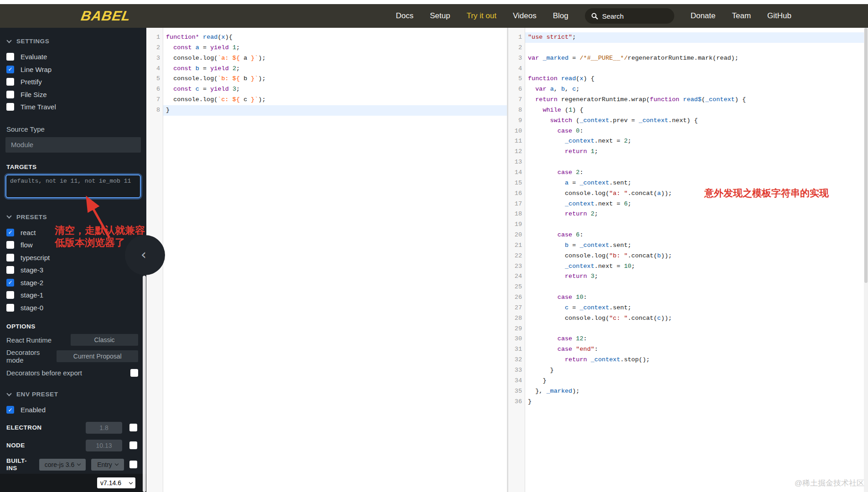 This screenshot has width=868, height=492. Describe the element at coordinates (73, 326) in the screenshot. I see `options-header: OPTIONS` at that location.